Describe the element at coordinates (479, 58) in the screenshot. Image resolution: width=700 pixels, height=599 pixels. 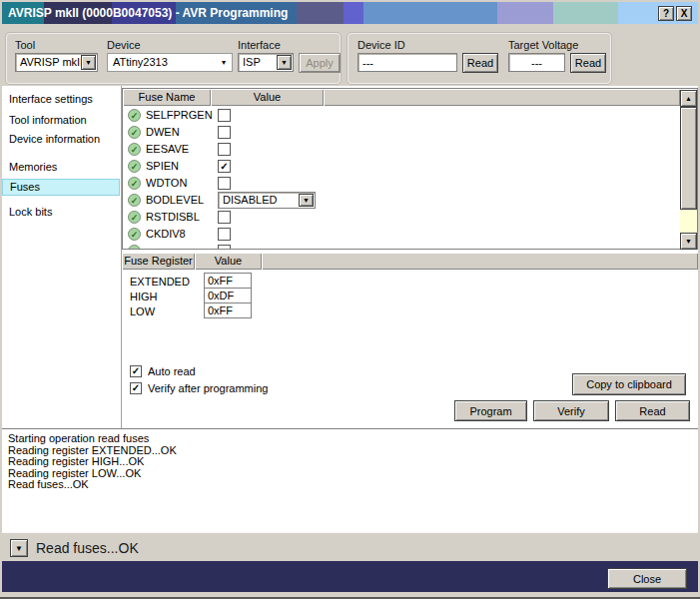
I see `device-info-group: Device ID Read Target Voltage Read` at that location.